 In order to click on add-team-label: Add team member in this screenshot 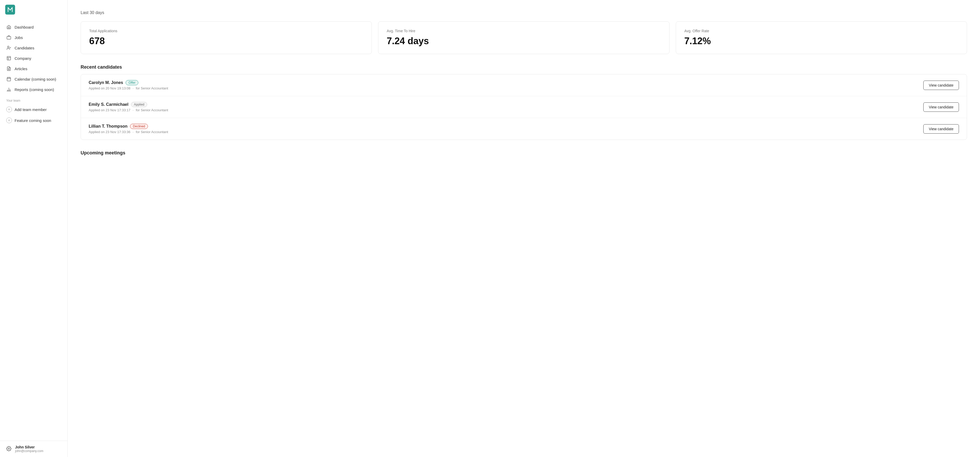, I will do `click(30, 109)`.